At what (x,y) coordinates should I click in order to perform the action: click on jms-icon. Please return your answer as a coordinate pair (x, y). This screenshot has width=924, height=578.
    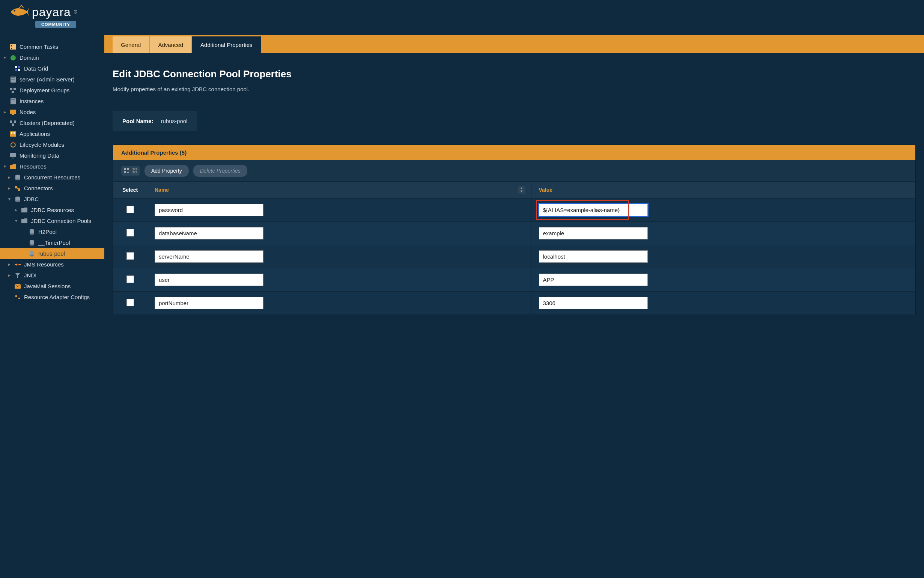
    Looking at the image, I should click on (18, 265).